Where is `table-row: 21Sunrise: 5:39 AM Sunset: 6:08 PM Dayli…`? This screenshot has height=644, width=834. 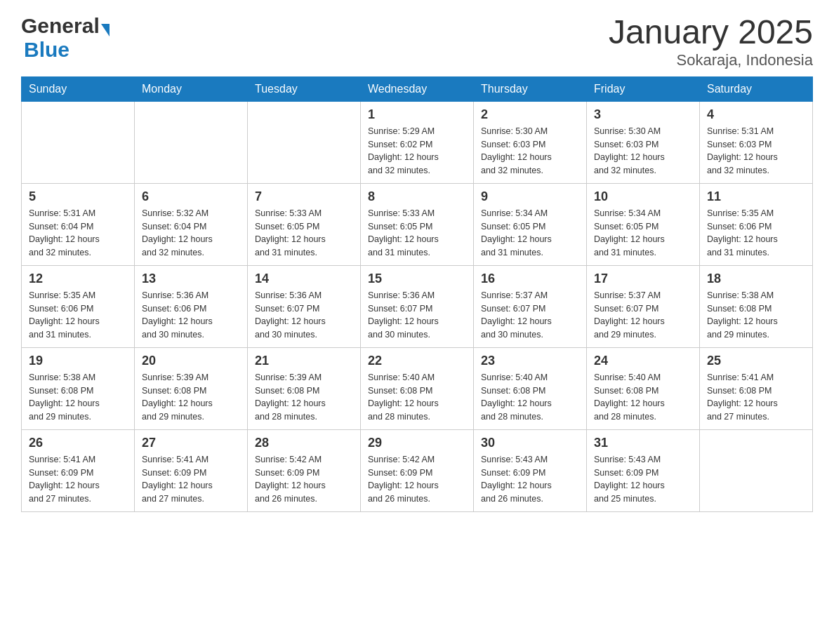 table-row: 21Sunrise: 5:39 AM Sunset: 6:08 PM Dayli… is located at coordinates (305, 389).